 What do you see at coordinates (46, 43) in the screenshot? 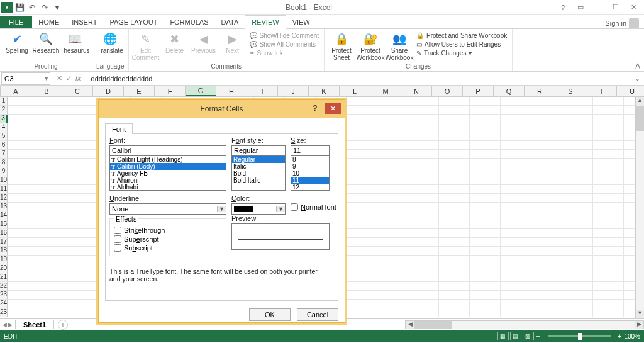
I see `research-button: 🔍Research` at bounding box center [46, 43].